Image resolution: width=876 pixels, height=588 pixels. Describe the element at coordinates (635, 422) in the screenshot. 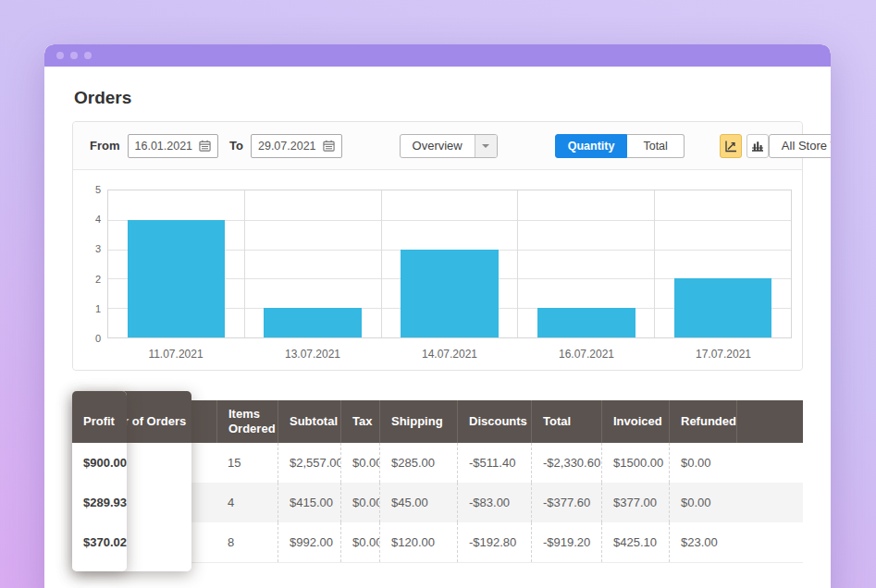

I see `column-header-invoiced: Invoiced` at that location.